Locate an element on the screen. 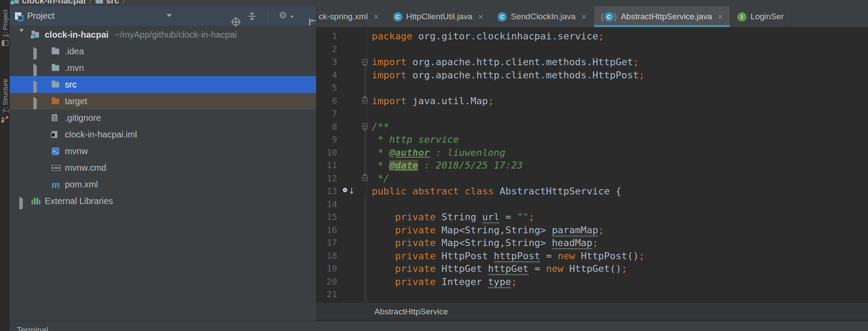  code-line: * http service is located at coordinates (509, 140).